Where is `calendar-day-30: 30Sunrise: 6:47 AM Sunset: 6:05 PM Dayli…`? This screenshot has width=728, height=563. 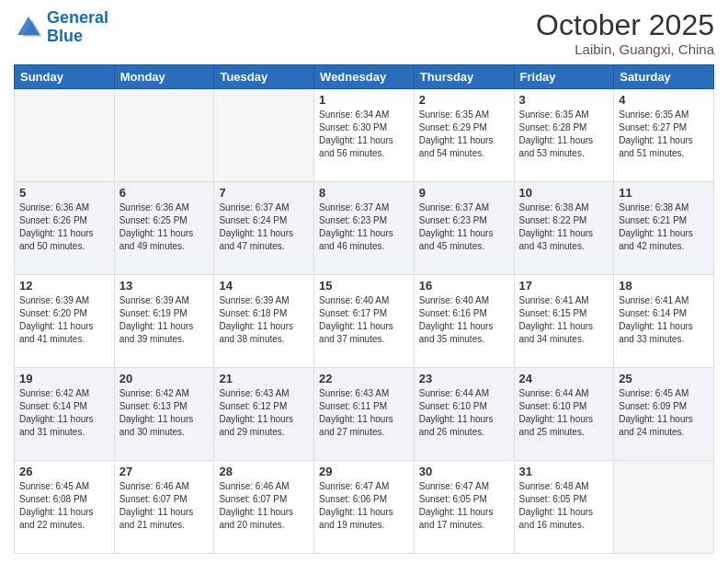 calendar-day-30: 30Sunrise: 6:47 AM Sunset: 6:05 PM Dayli… is located at coordinates (463, 508).